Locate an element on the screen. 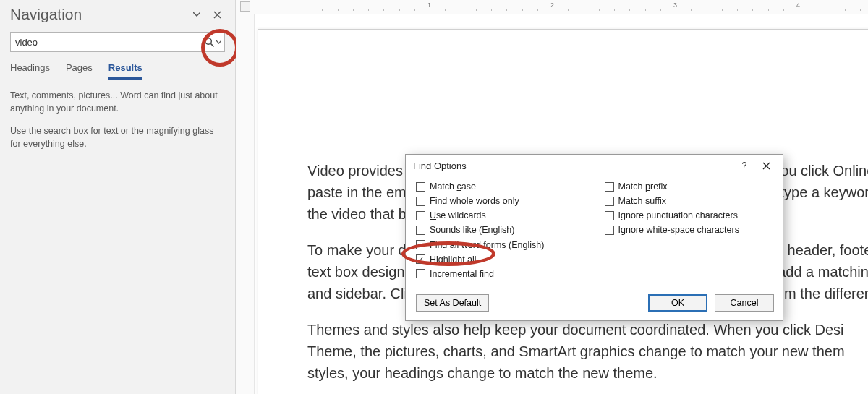 The height and width of the screenshot is (394, 868). search-input is located at coordinates (107, 42).